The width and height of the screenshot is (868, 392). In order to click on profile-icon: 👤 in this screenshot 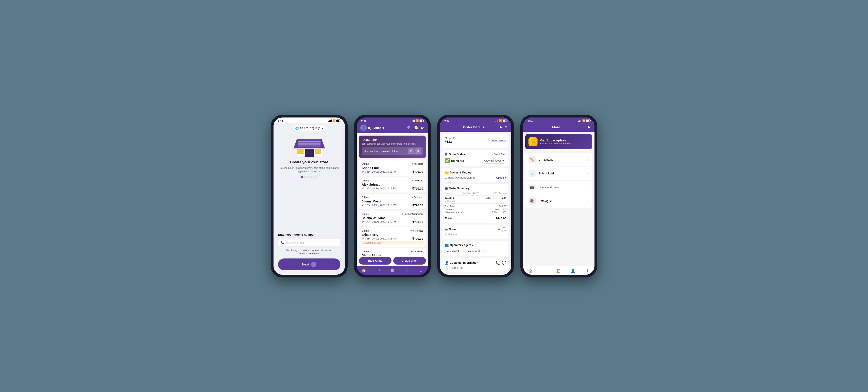, I will do `click(407, 270)`.